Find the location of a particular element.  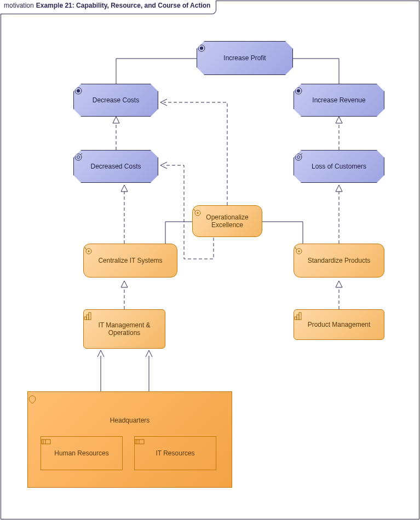

capability-label: Product Management is located at coordinates (340, 325).